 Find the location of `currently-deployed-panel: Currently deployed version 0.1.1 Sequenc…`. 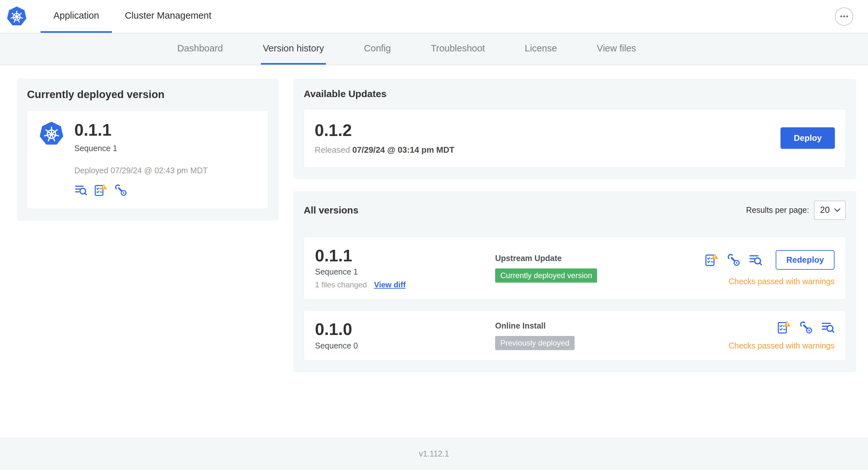

currently-deployed-panel: Currently deployed version 0.1.1 Sequenc… is located at coordinates (148, 149).